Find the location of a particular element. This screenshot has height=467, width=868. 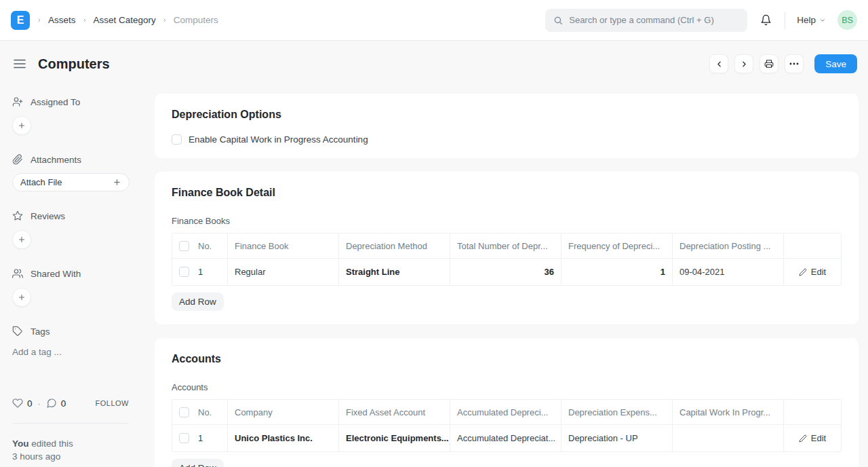

nav-divider is located at coordinates (785, 20).